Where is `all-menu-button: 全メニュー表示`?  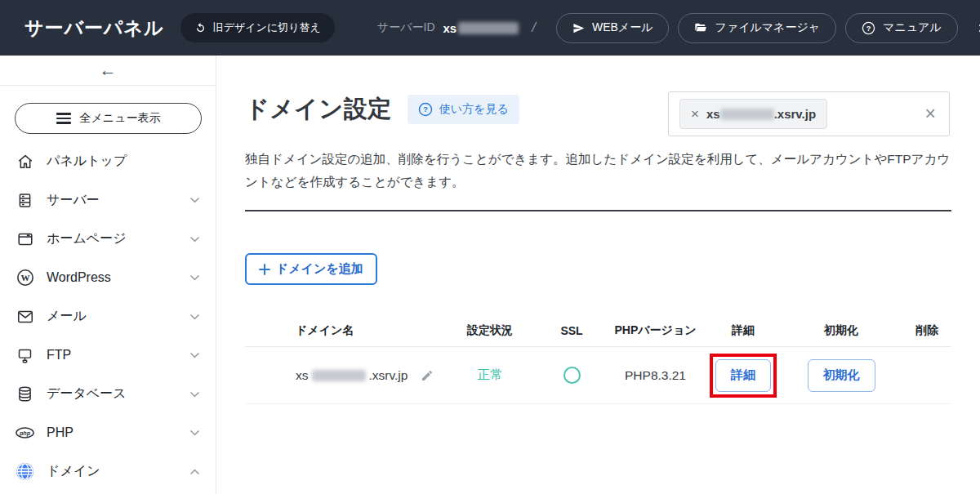
all-menu-button: 全メニュー表示 is located at coordinates (108, 118).